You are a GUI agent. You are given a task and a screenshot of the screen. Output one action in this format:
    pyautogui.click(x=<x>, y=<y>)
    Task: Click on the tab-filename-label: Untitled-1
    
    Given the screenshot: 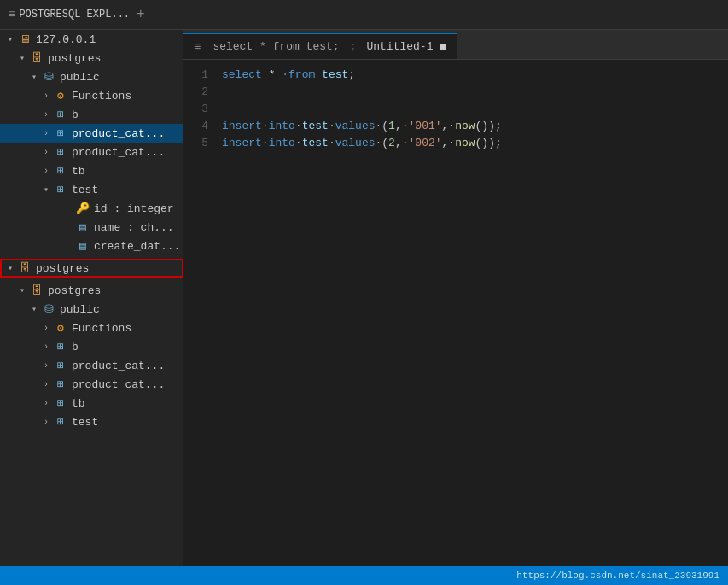 What is the action you would take?
    pyautogui.click(x=399, y=46)
    